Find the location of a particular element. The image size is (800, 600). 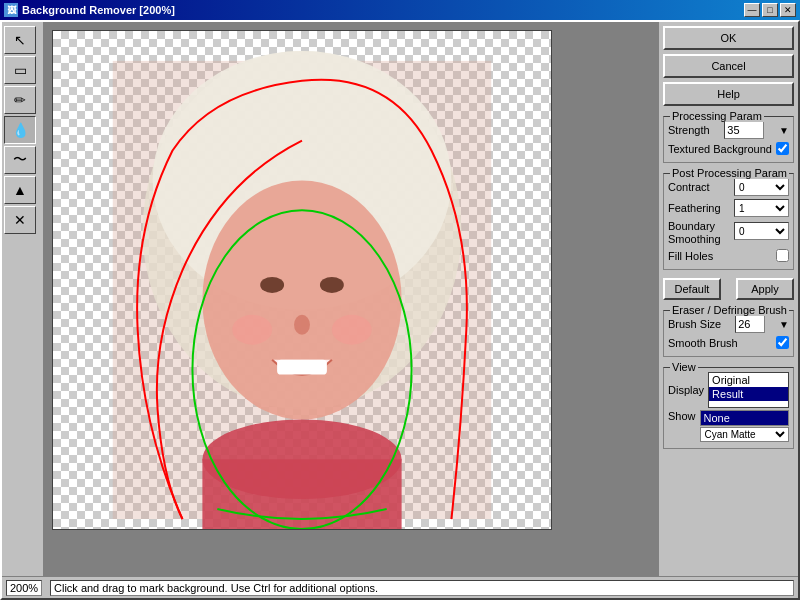

feathering-label: Feathering is located at coordinates (694, 208).